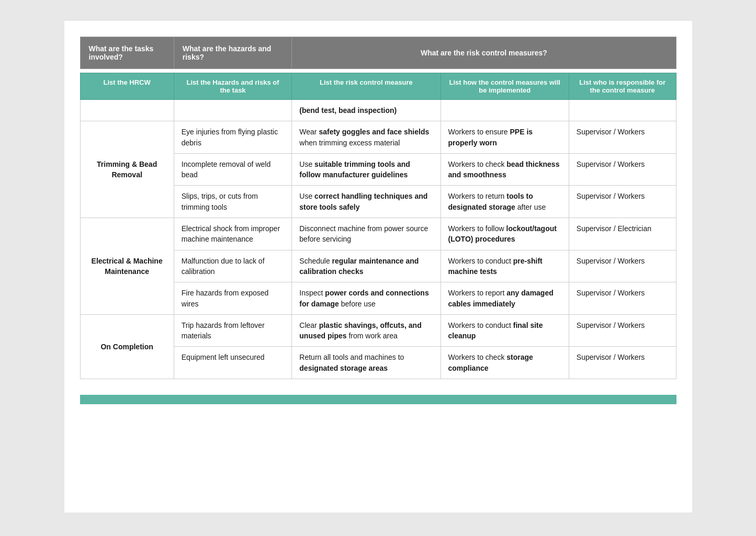 The height and width of the screenshot is (536, 756). What do you see at coordinates (127, 267) in the screenshot?
I see `cell-task-electrical: Electrical & Machine Maintenance` at bounding box center [127, 267].